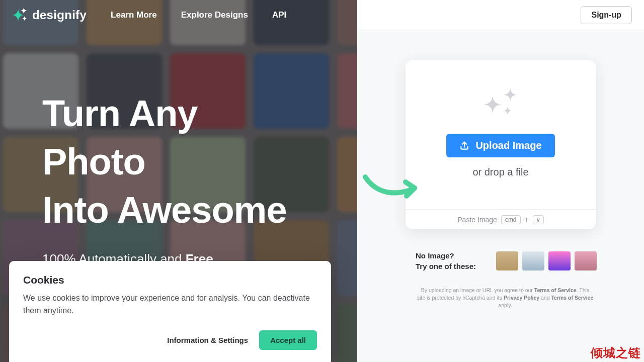 The image size is (644, 362). Describe the element at coordinates (527, 220) in the screenshot. I see `kbd-plus: +` at that location.